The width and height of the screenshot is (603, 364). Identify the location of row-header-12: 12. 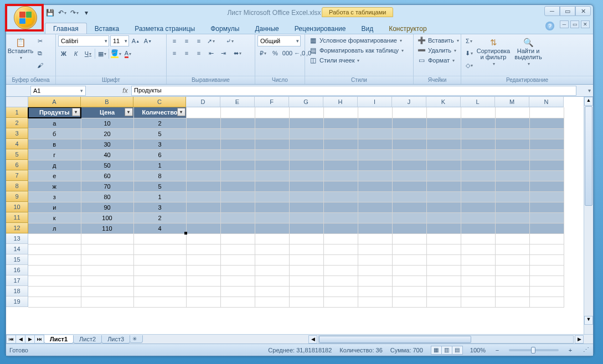
(17, 228).